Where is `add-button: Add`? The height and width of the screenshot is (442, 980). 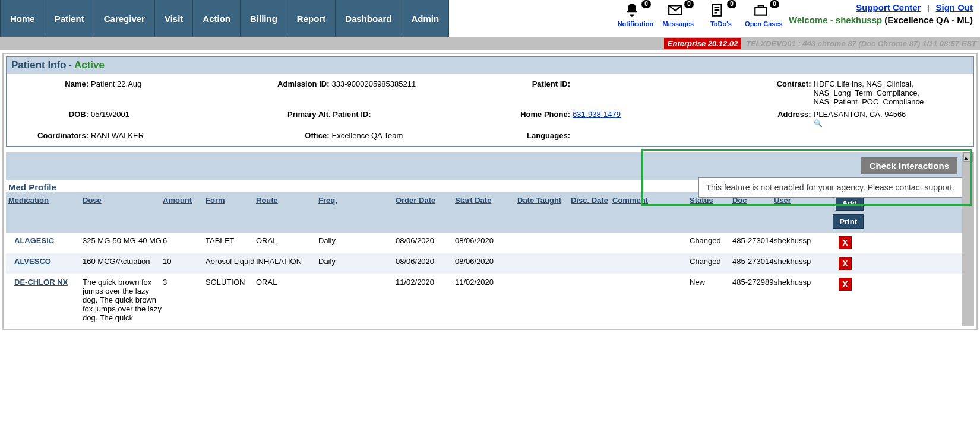
add-button: Add is located at coordinates (849, 203).